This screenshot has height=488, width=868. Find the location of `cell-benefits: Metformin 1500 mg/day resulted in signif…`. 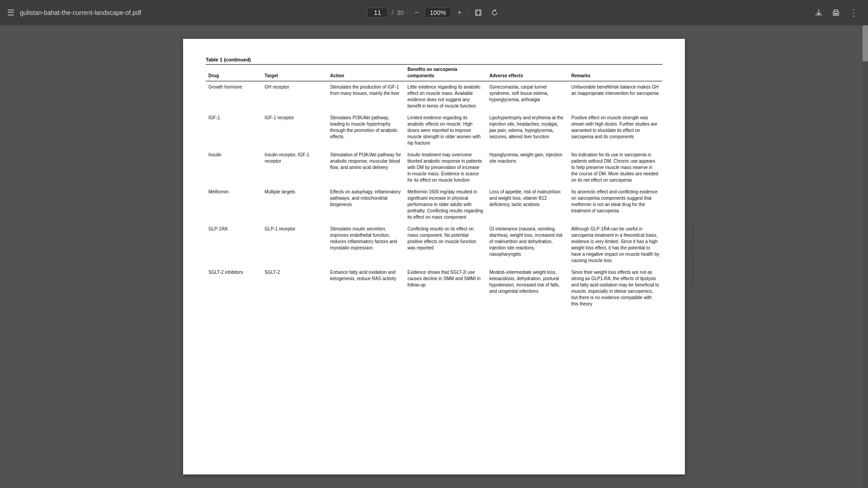

cell-benefits: Metformin 1500 mg/day resulted in signif… is located at coordinates (446, 205).